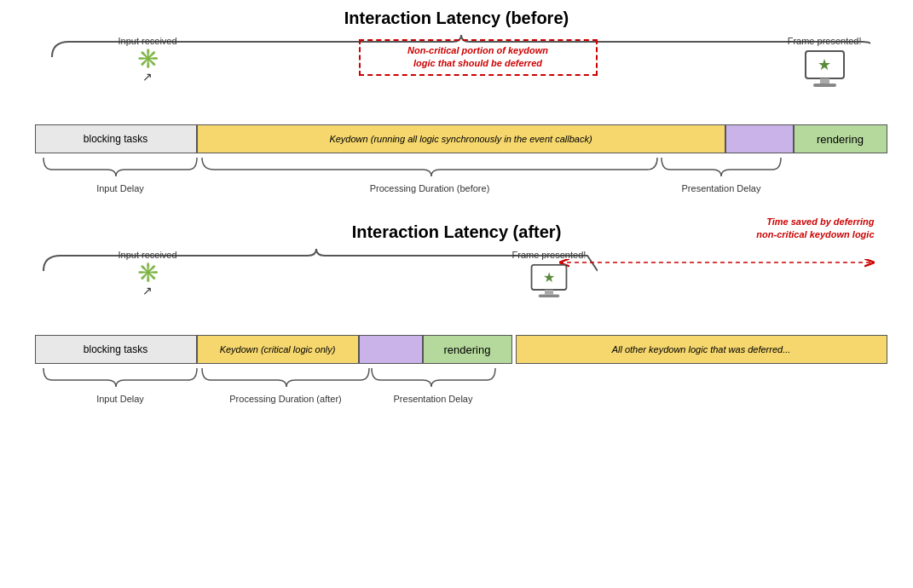 This screenshot has width=913, height=588. What do you see at coordinates (825, 63) in the screenshot?
I see `frame-presented-before: Frame presented! ★` at bounding box center [825, 63].